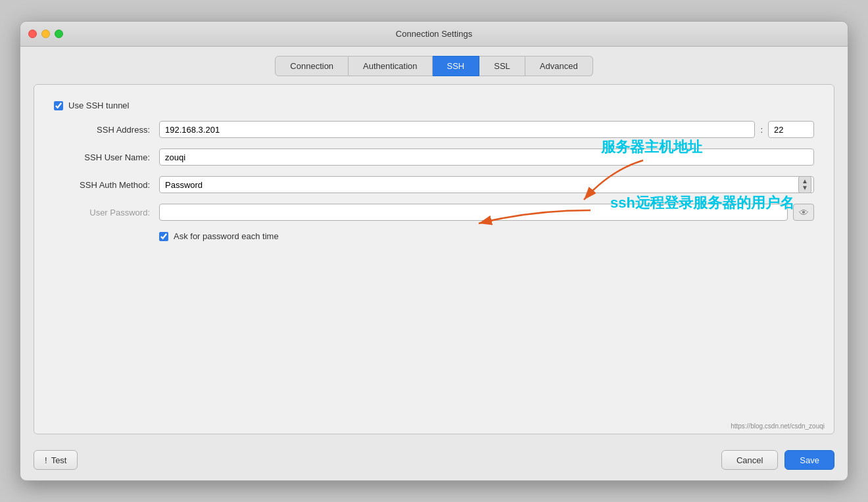 This screenshot has height=502, width=868. Describe the element at coordinates (107, 158) in the screenshot. I see `ssh-username-label: SSH User Name:` at that location.